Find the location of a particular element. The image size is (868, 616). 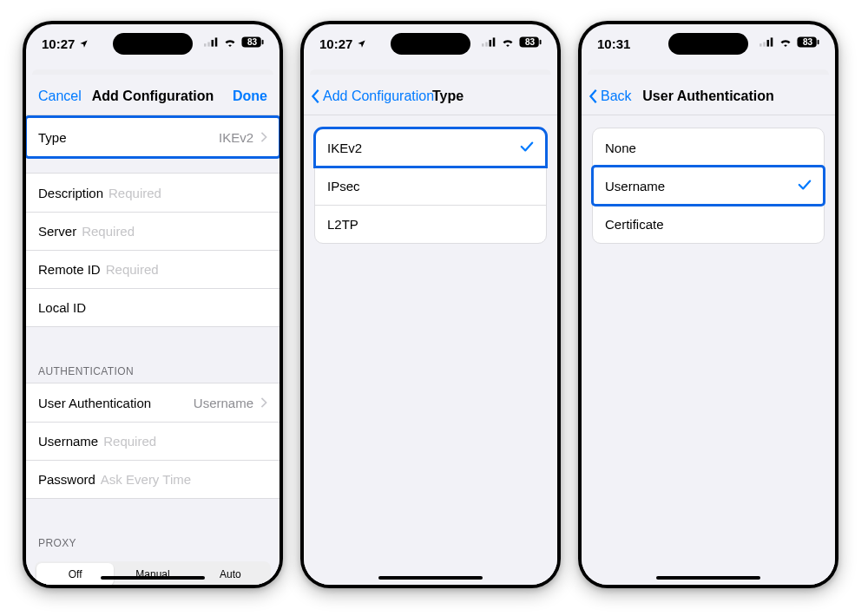

option-l2tp: L2TP is located at coordinates (431, 224).